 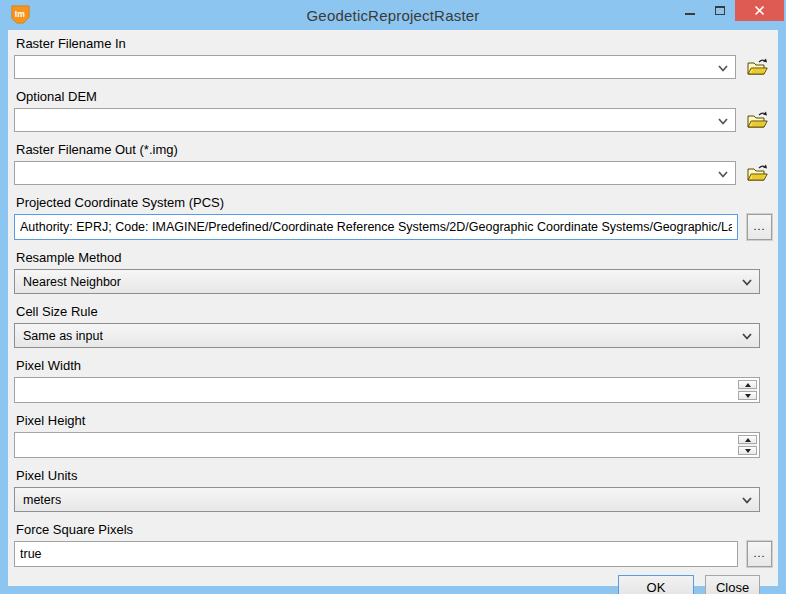 What do you see at coordinates (757, 120) in the screenshot?
I see `optional-dem-browse-button` at bounding box center [757, 120].